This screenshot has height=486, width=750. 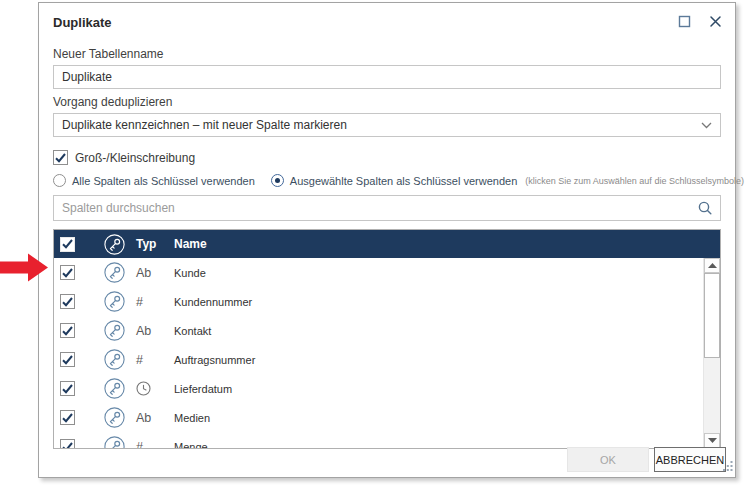 What do you see at coordinates (155, 244) in the screenshot?
I see `column-header-typ: Typ` at bounding box center [155, 244].